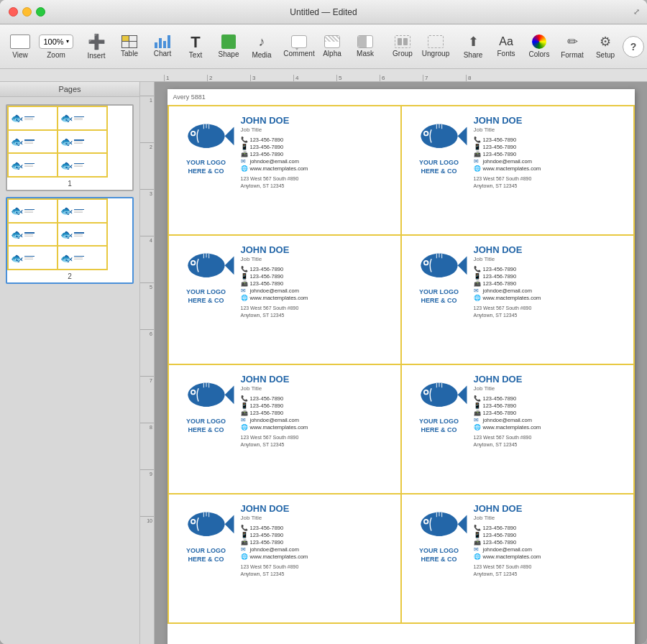 The height and width of the screenshot is (644, 647). What do you see at coordinates (285, 171) in the screenshot?
I see `biz-card-1: YOUR LOGOHERE & CO JOHN DOE Job Title 📞1…` at bounding box center [285, 171].